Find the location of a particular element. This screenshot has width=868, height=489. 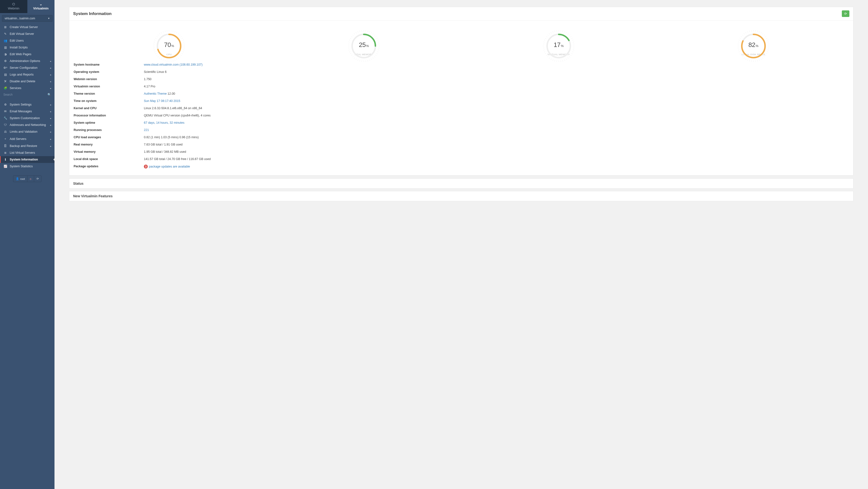

gauge-virtual-memory: 17% VIRTUAL MEMORY is located at coordinates (559, 40).